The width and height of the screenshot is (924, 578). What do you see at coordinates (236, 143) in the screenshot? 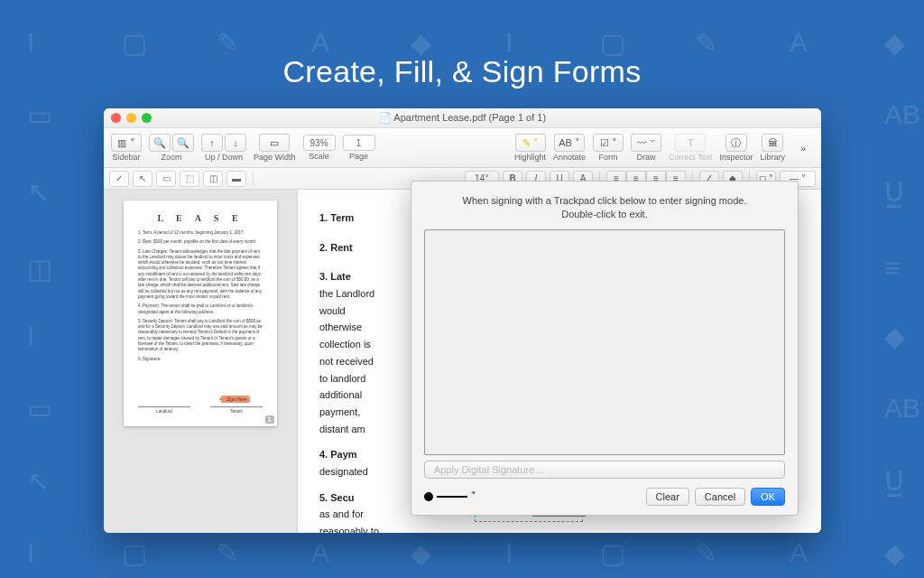
I see `page-down-button: ↓` at bounding box center [236, 143].